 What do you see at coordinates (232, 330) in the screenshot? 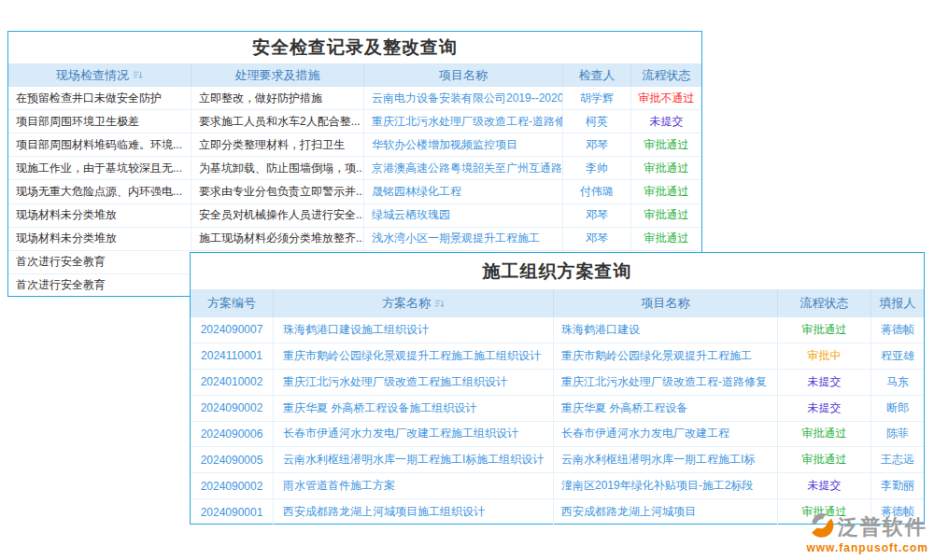
I see `plan-code-link: 2024090007` at bounding box center [232, 330].